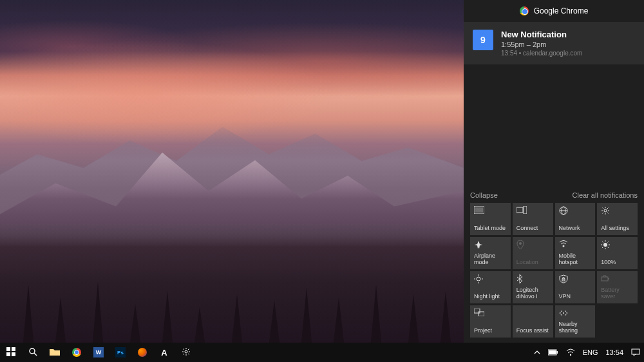  I want to click on windows-icon, so click(11, 353).